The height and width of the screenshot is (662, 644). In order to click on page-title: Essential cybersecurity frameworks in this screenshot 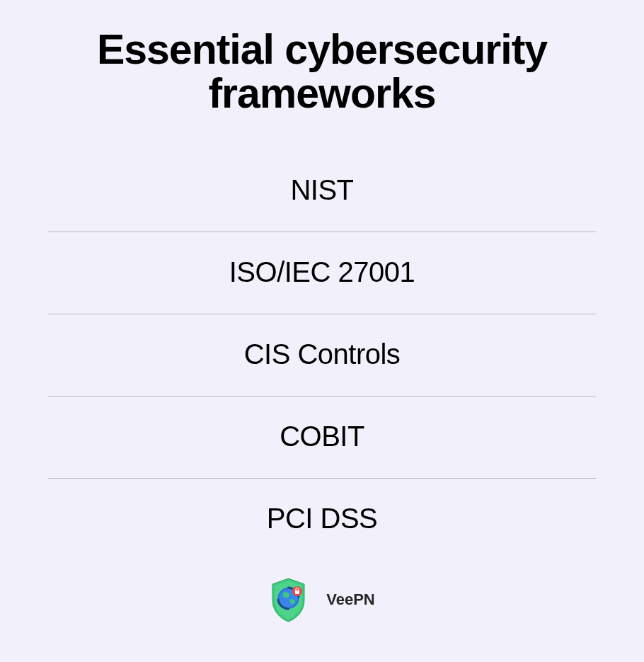, I will do `click(322, 72)`.